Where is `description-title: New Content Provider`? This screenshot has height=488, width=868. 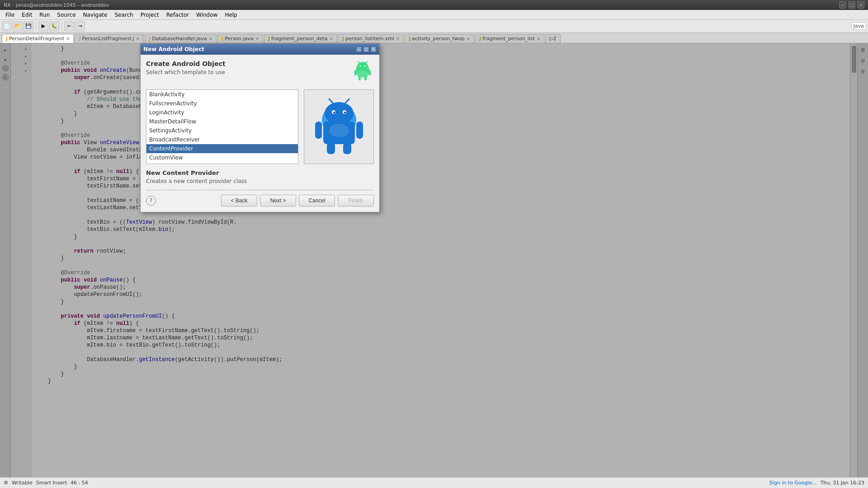 description-title: New Content Provider is located at coordinates (260, 173).